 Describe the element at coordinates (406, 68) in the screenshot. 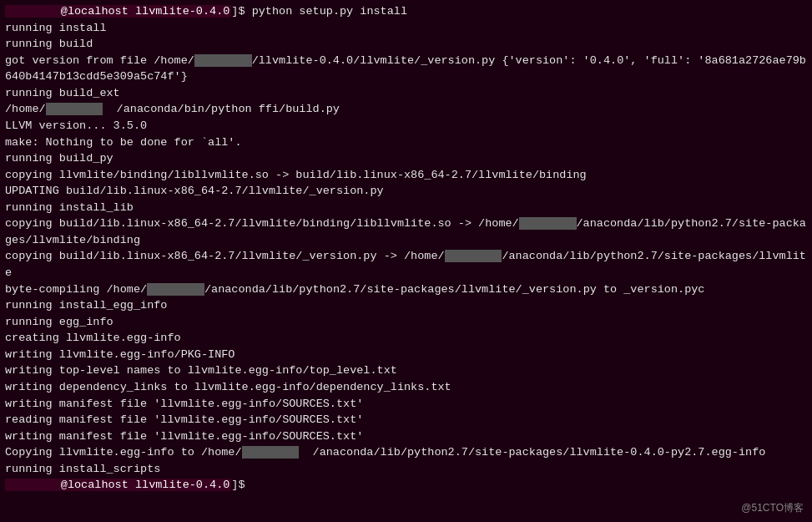

I see `terminal-line: got version from file /home/ /llvmlite-0…` at that location.